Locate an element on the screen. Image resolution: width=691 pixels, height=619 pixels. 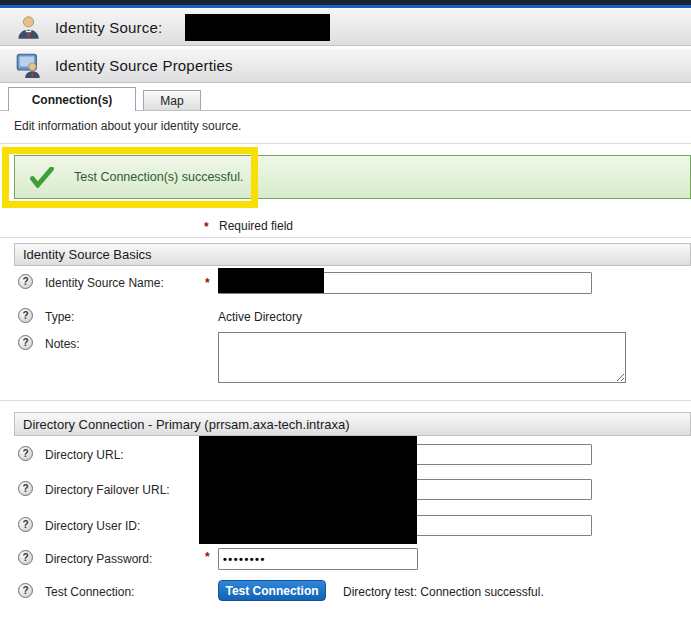
section-identity-source-basics: Identity Source Basics is located at coordinates (352, 254).